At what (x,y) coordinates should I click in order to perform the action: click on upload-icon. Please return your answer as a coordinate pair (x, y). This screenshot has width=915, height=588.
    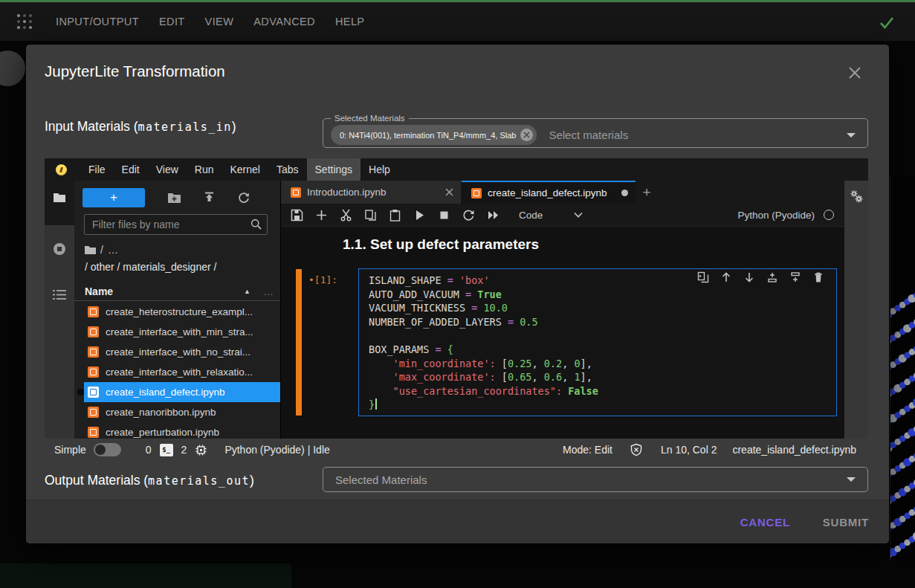
    Looking at the image, I should click on (210, 198).